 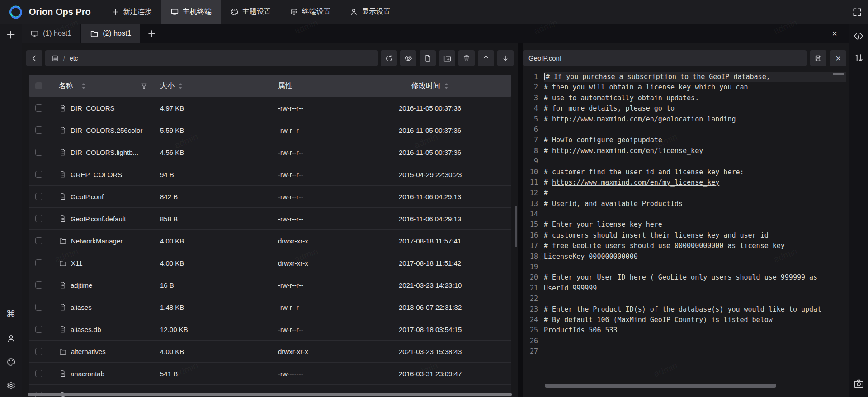 What do you see at coordinates (270, 330) in the screenshot?
I see `table-row: aliases.db 12.00 KB -rw-r--r-- 2017-08-1…` at bounding box center [270, 330].